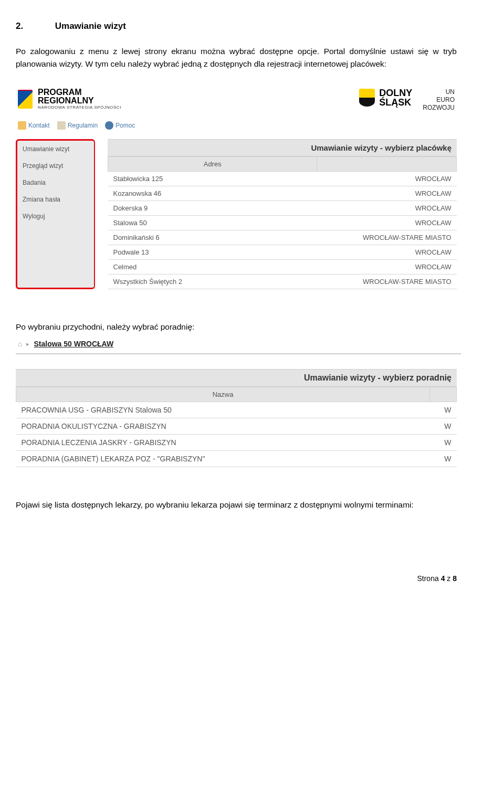 The width and height of the screenshot is (504, 812). I want to click on sidebar-item-badania: Badania, so click(56, 183).